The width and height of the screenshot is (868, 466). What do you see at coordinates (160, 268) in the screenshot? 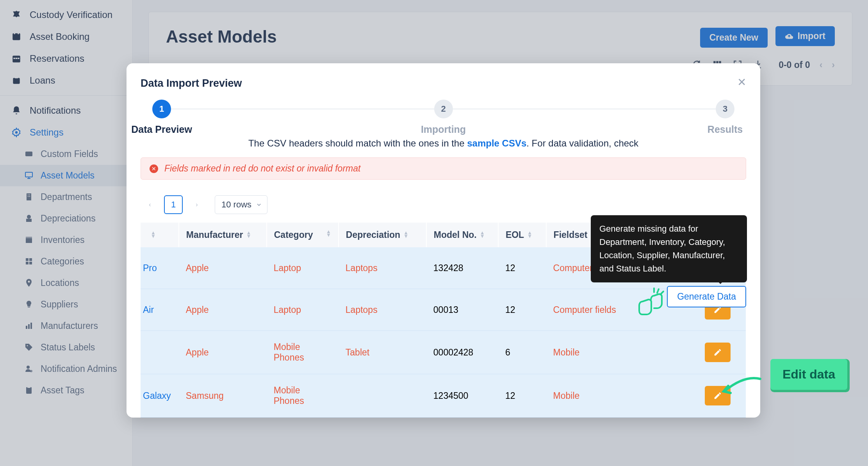
I see `cell-name: Pro` at bounding box center [160, 268].